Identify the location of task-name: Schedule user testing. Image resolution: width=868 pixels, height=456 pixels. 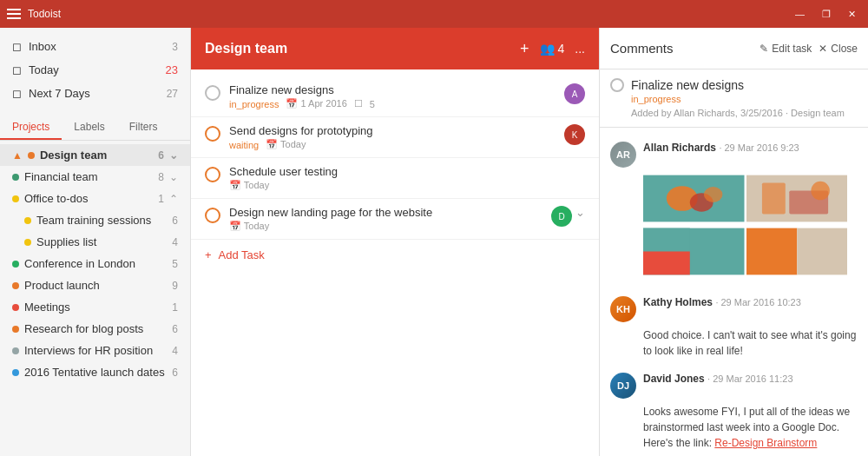
(407, 172).